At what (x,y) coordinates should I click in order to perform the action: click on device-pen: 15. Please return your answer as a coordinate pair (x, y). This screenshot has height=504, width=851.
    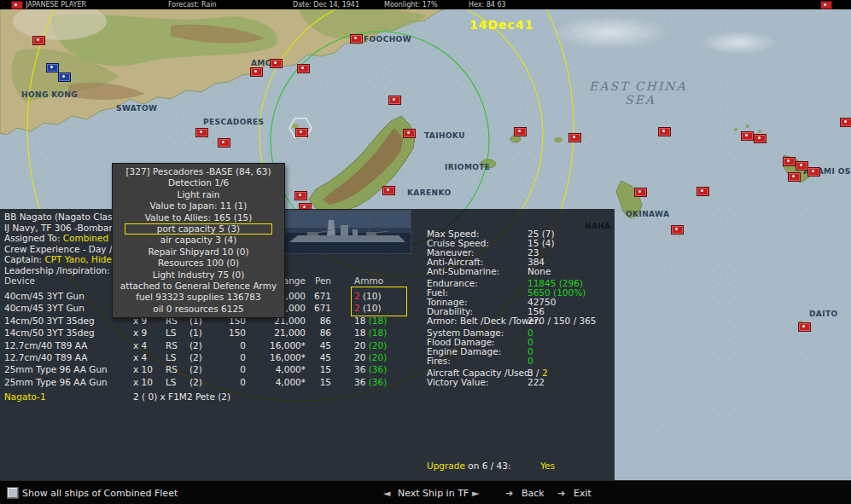
    Looking at the image, I should click on (319, 382).